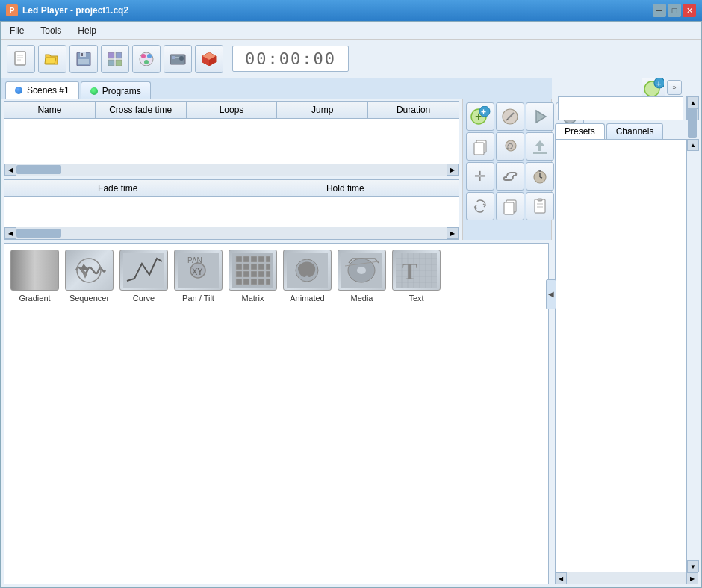 Image resolution: width=702 pixels, height=588 pixels. What do you see at coordinates (480, 176) in the screenshot?
I see `move-button: ✛` at bounding box center [480, 176].